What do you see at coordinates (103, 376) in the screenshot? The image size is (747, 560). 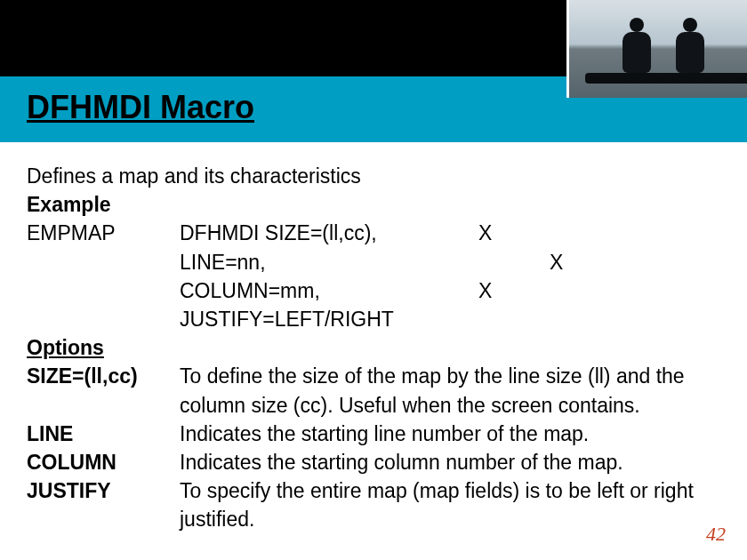 I see `option-name: SIZE=(ll,cc)` at bounding box center [103, 376].